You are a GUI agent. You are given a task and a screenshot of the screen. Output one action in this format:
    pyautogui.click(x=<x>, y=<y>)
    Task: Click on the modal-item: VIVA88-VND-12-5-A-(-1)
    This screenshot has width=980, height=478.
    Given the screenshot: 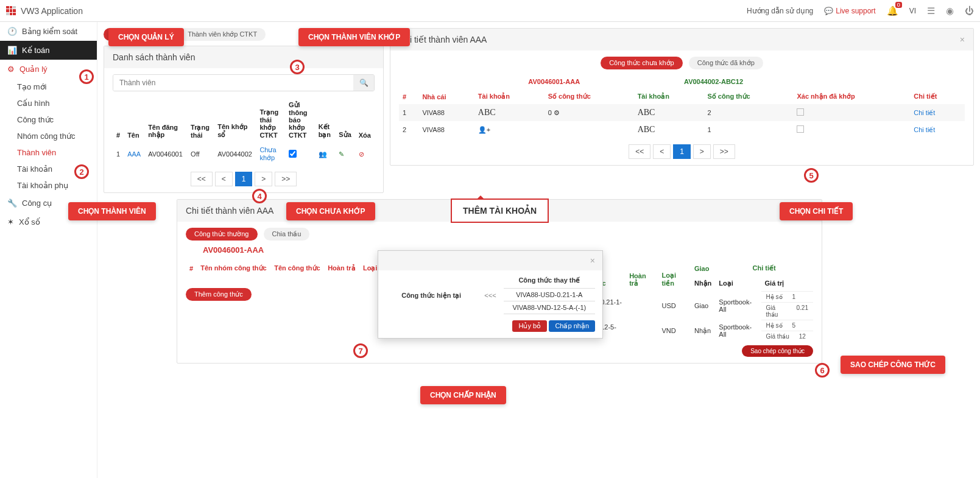 What is the action you would take?
    pyautogui.click(x=549, y=308)
    